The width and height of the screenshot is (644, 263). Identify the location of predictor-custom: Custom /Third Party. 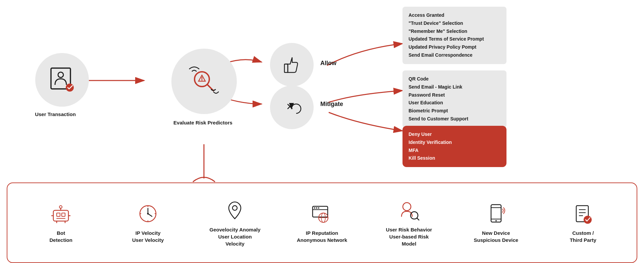
(583, 223).